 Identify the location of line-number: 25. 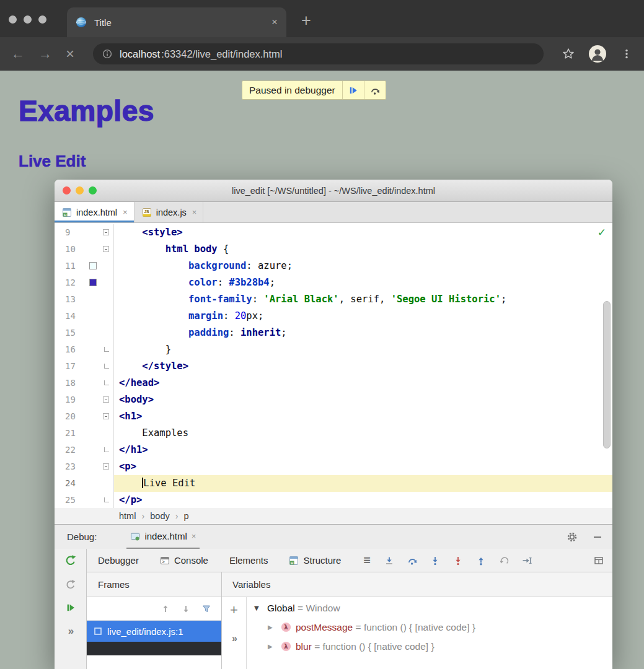
(71, 500).